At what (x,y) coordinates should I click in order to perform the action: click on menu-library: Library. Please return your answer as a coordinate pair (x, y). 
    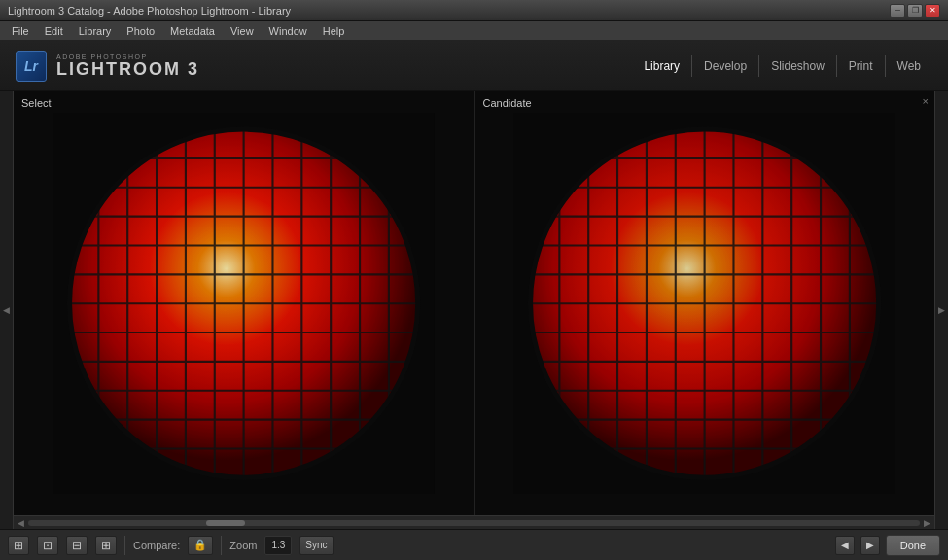
    Looking at the image, I should click on (95, 31).